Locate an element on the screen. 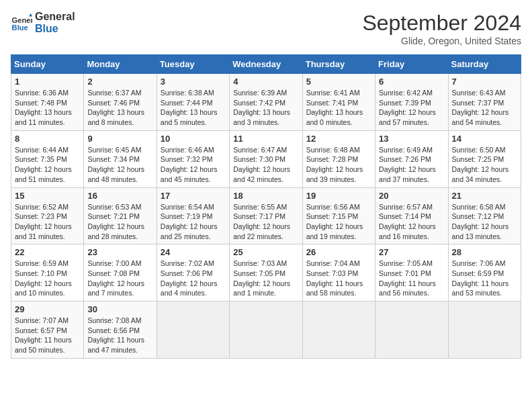 The image size is (532, 411). day-info: Sunrise: 6:46 AMSunset: 7:32 PMDaylight:… is located at coordinates (193, 165).